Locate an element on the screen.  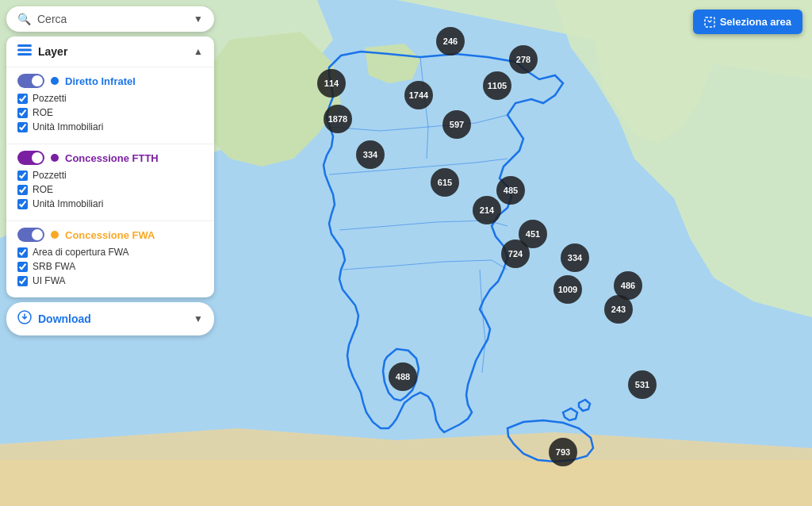
download-panel: Download ▼ is located at coordinates (110, 319).